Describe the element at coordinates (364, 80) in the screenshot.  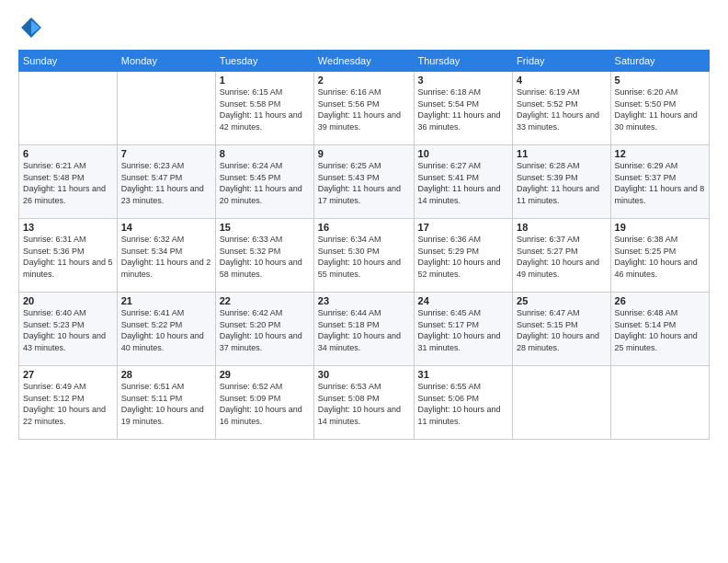
I see `day-number: 2` at that location.